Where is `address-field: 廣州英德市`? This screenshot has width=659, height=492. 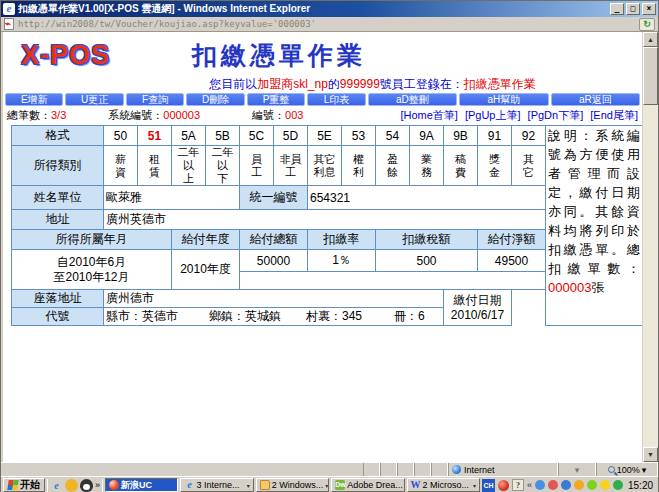
address-field: 廣州英德市 is located at coordinates (325, 220).